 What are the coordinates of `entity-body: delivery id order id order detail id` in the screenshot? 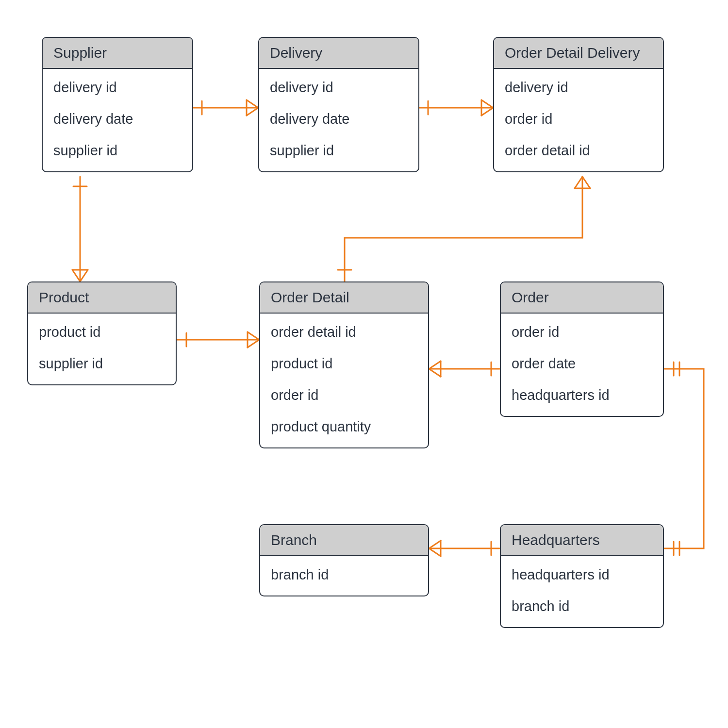 It's located at (579, 120).